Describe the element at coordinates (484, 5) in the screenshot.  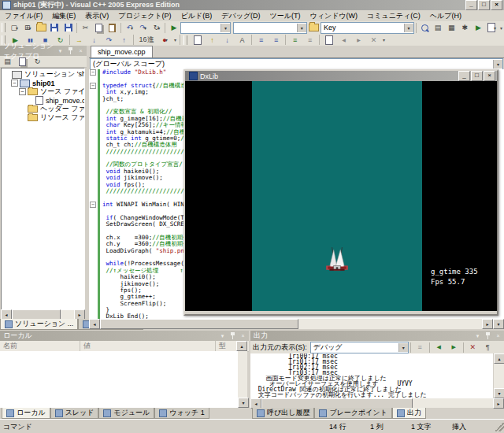
I see `maximize-button: □` at that location.